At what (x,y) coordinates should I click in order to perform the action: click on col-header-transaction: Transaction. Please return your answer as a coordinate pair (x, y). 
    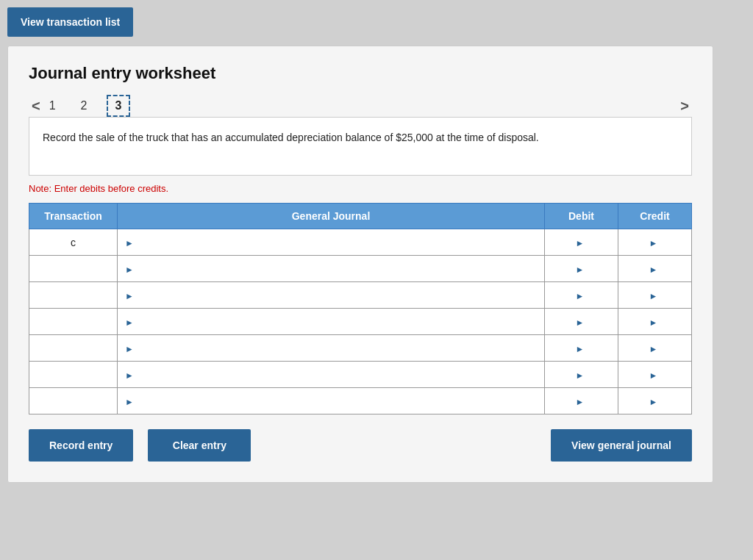
    Looking at the image, I should click on (74, 216).